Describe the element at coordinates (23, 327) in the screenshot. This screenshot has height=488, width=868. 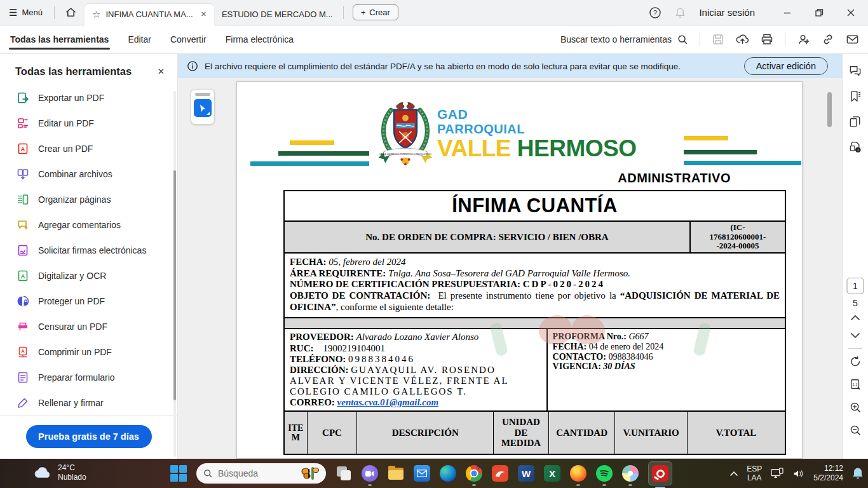
I see `redact-pdf-icon` at that location.